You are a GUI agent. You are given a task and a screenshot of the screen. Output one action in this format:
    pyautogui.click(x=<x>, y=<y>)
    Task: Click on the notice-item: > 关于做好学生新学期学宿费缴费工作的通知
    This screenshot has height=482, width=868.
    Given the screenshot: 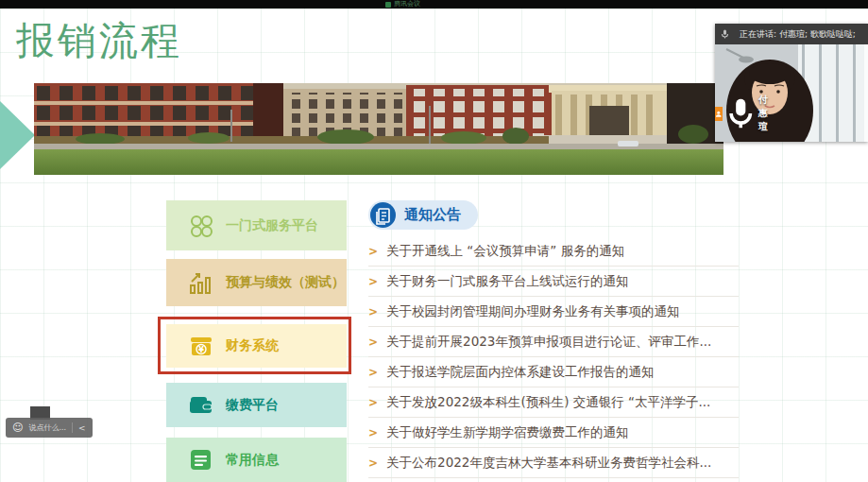 What is the action you would take?
    pyautogui.click(x=553, y=433)
    